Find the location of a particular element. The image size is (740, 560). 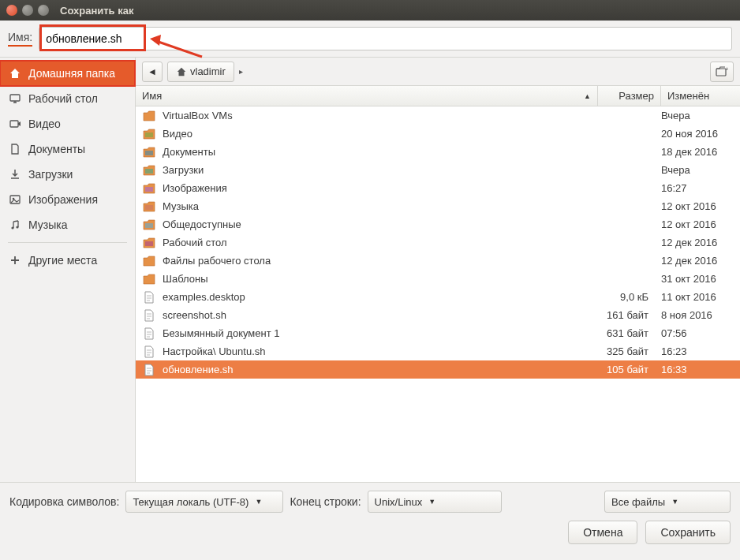

sidebar-item: Рабочий стол is located at coordinates (68, 99).